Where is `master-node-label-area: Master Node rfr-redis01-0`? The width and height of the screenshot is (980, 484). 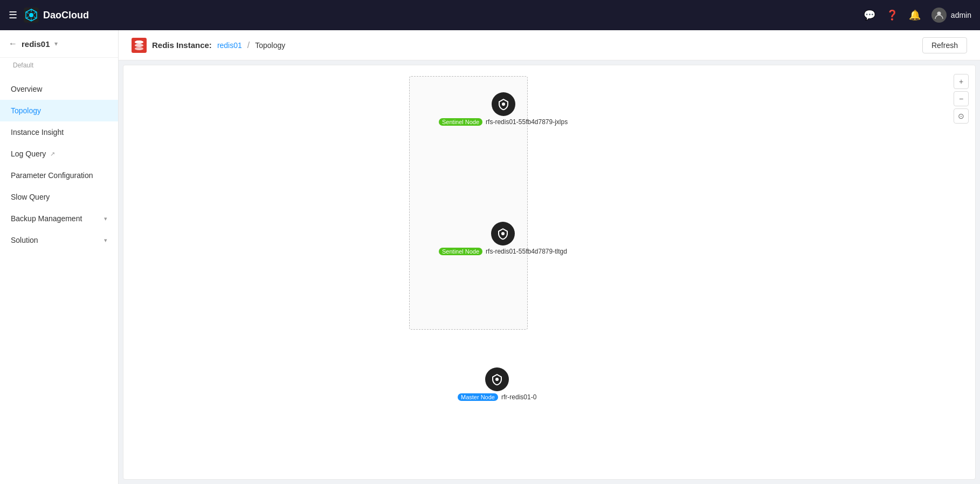
master-node-label-area: Master Node rfr-redis01-0 is located at coordinates (497, 397).